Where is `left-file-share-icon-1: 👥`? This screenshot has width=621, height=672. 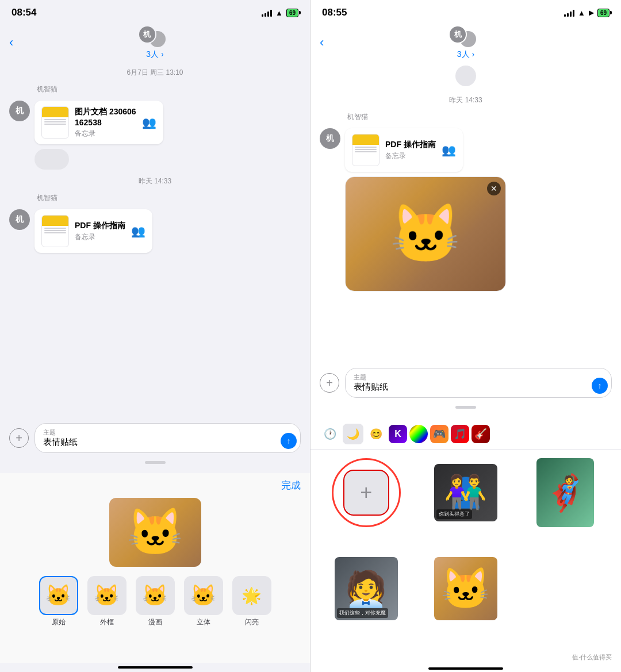 left-file-share-icon-1: 👥 is located at coordinates (150, 122).